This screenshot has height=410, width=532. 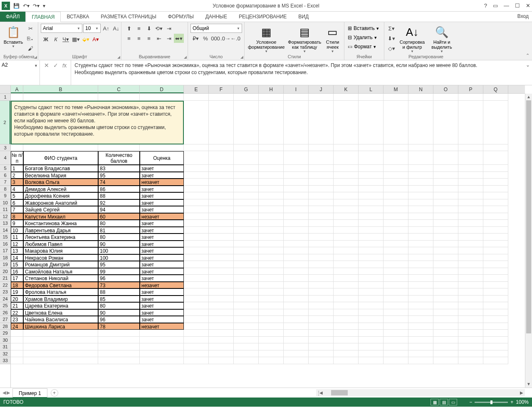 What do you see at coordinates (30, 48) in the screenshot?
I see `format-painter-button: 🖌` at bounding box center [30, 48].